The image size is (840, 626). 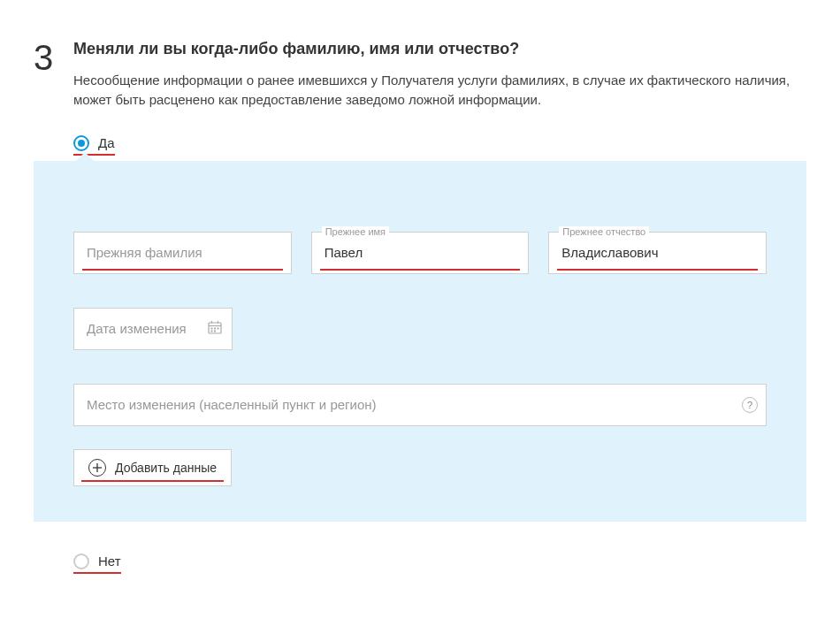 I want to click on former-patronymic-input, so click(x=658, y=253).